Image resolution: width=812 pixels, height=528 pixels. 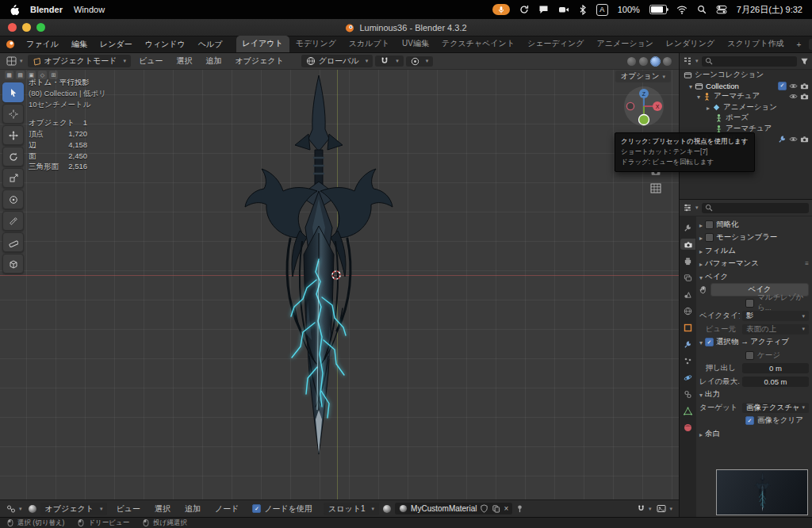 I want to click on tab-modeling: モデリング, so click(x=316, y=44).